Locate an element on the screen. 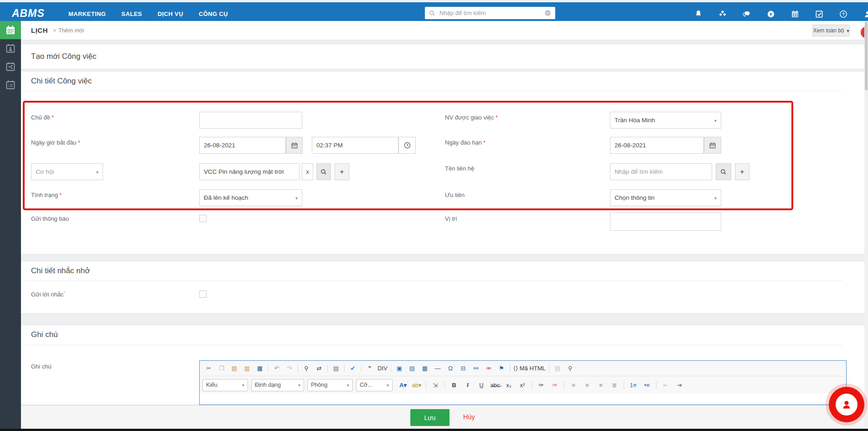  redo-icon: ↷ is located at coordinates (289, 369).